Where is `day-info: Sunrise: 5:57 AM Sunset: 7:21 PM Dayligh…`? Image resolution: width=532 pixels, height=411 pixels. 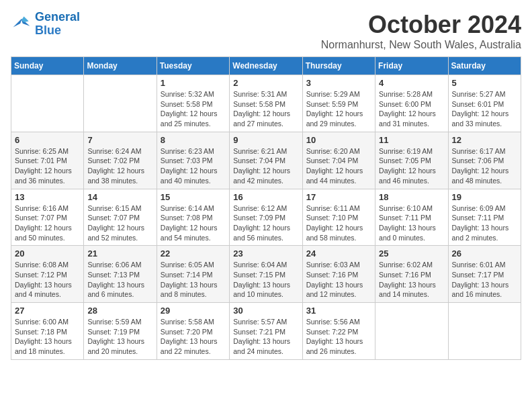
day-info: Sunrise: 5:57 AM Sunset: 7:21 PM Dayligh… is located at coordinates (266, 337).